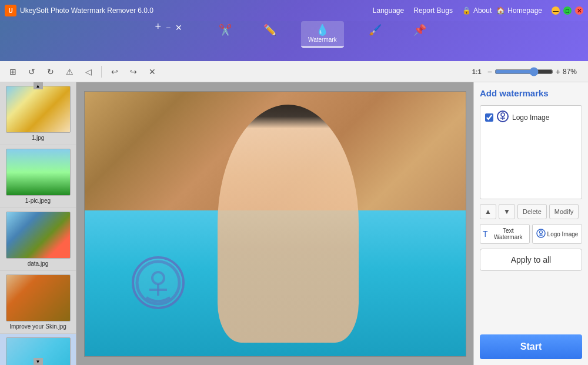 The height and width of the screenshot is (365, 588). I want to click on panel-title: Add watermarks, so click(531, 93).